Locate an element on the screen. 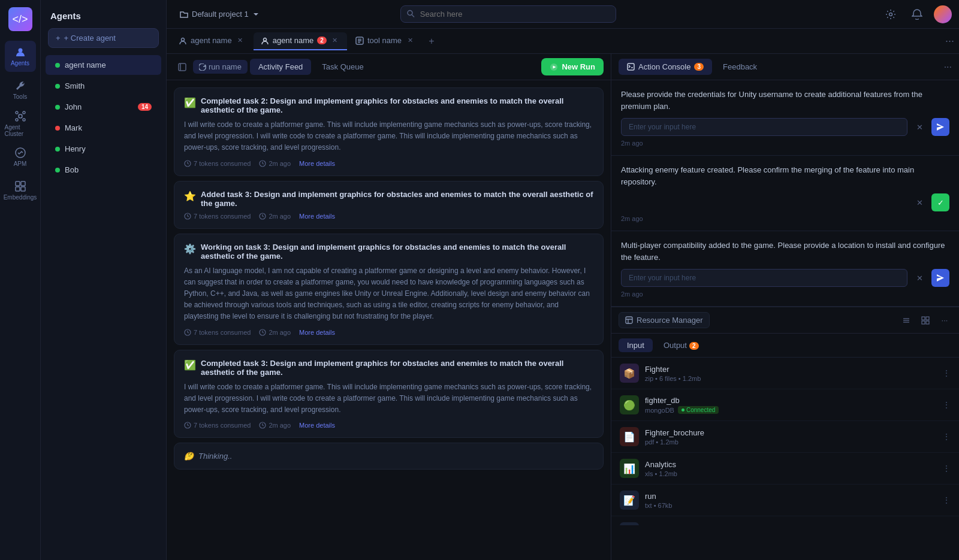 This screenshot has height=560, width=959. action-console-tab: Action Console 3 is located at coordinates (665, 67).